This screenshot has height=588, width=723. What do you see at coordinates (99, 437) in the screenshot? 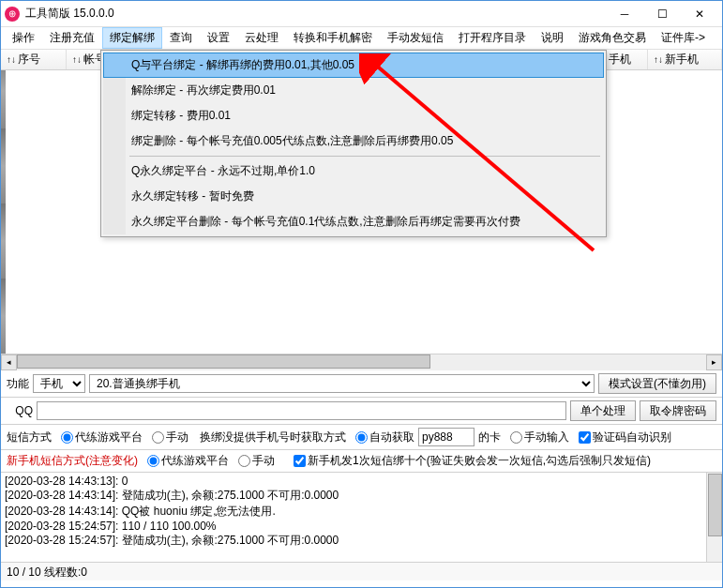
I see `sms-opt-platform: 代练游戏平台` at bounding box center [99, 437].